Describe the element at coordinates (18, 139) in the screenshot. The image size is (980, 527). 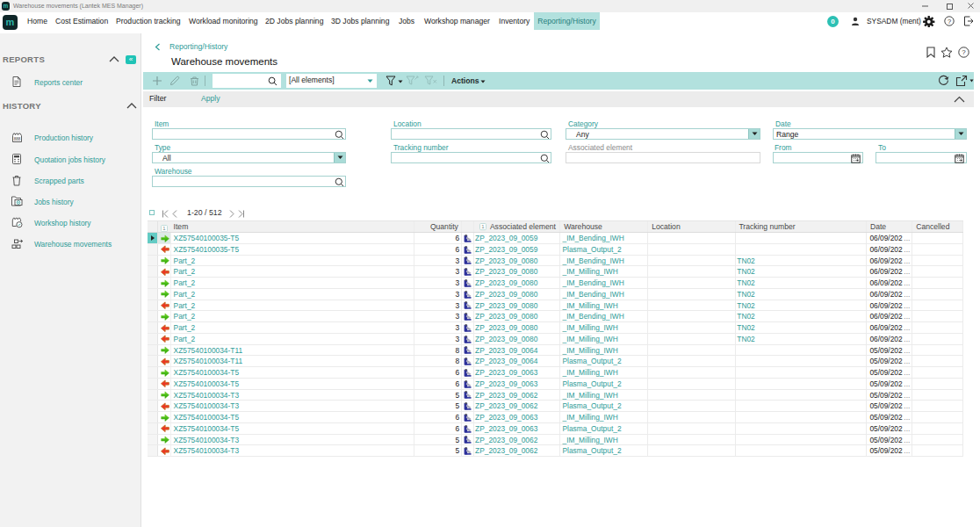
I see `svg-text: 888` at that location.